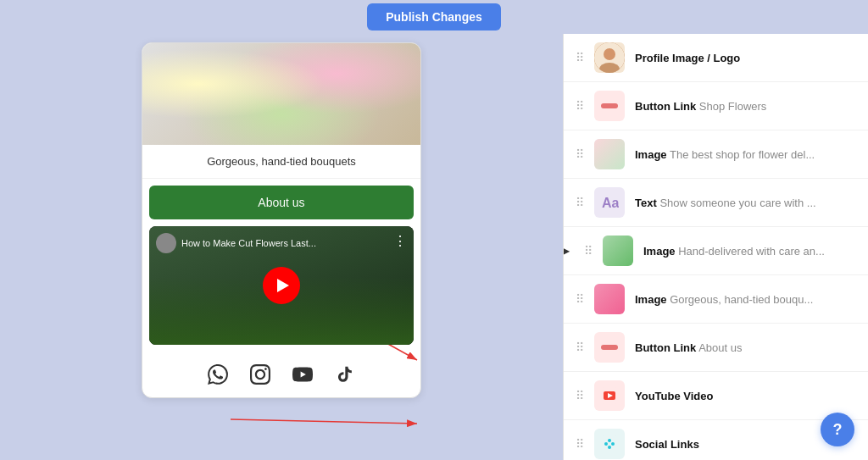  What do you see at coordinates (400, 241) in the screenshot?
I see `video-more-button: ⋮` at bounding box center [400, 241].